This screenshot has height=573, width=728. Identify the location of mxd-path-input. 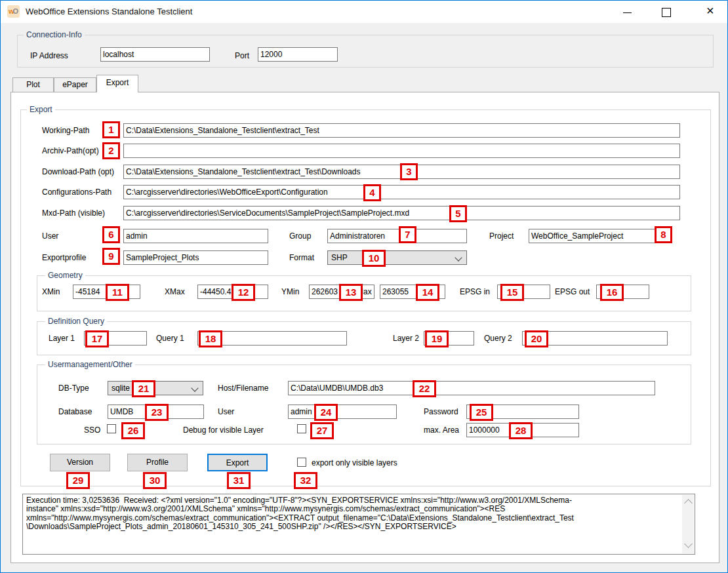
(401, 213).